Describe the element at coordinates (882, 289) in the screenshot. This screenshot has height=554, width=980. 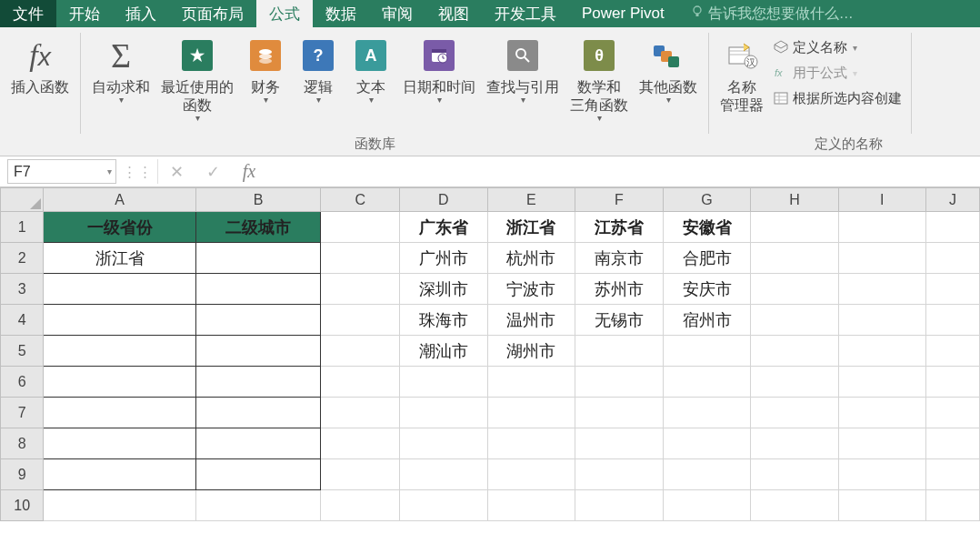
I see `cell-I3` at that location.